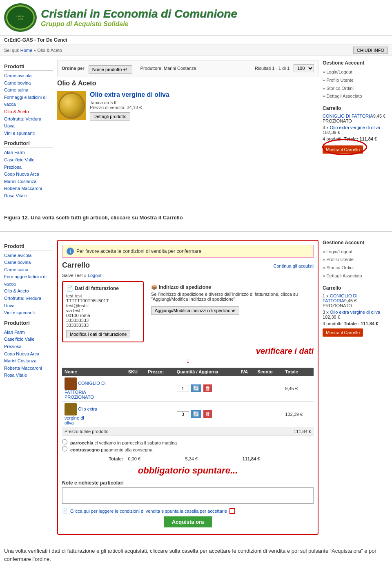 The image size is (392, 565). What do you see at coordinates (207, 414) in the screenshot?
I see `cart-row-2-qty: 🔄 🗑` at bounding box center [207, 414].